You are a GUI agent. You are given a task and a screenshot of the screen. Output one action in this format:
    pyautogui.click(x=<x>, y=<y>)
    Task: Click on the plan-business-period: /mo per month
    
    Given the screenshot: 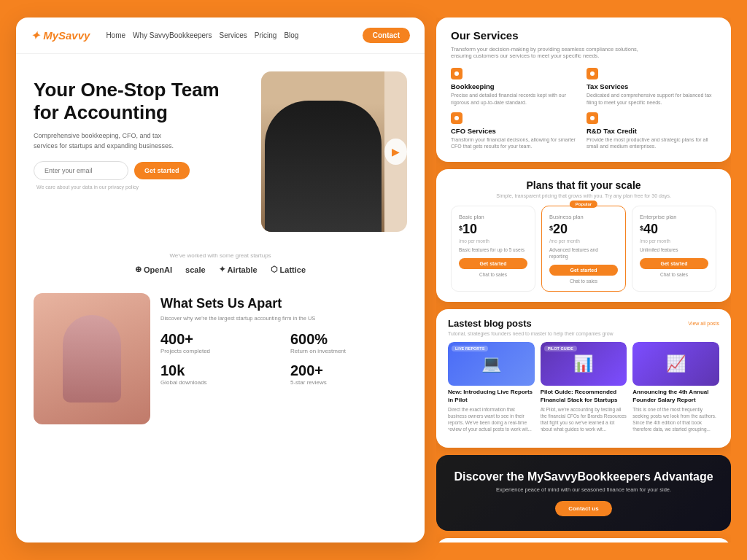 What is the action you would take?
    pyautogui.click(x=584, y=241)
    